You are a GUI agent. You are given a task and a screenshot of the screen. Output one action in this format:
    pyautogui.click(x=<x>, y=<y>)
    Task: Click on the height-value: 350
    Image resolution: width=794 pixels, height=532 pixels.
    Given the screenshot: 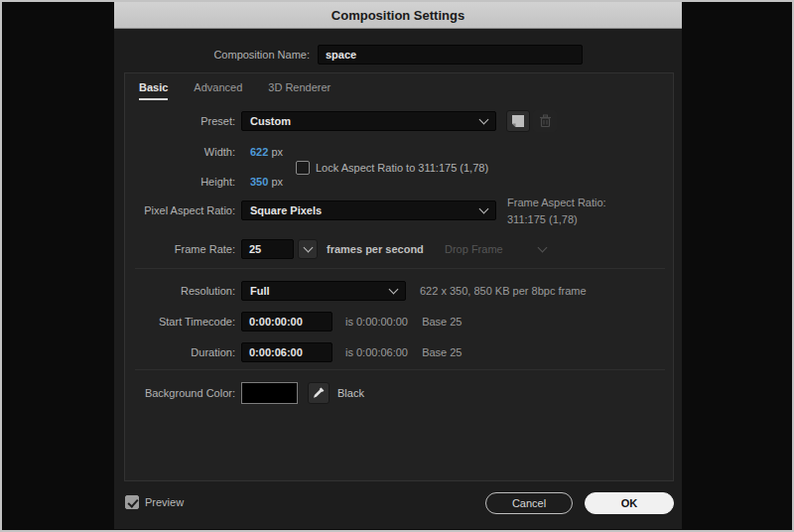 What is the action you would take?
    pyautogui.click(x=259, y=182)
    